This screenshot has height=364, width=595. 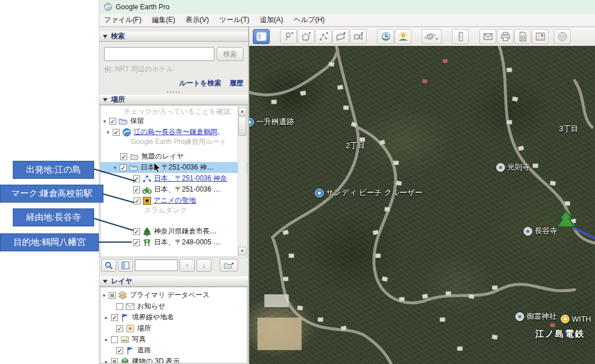 I want to click on layer-row-3d-buildings: ▸ 建物の 3D 表示, so click(x=174, y=360).